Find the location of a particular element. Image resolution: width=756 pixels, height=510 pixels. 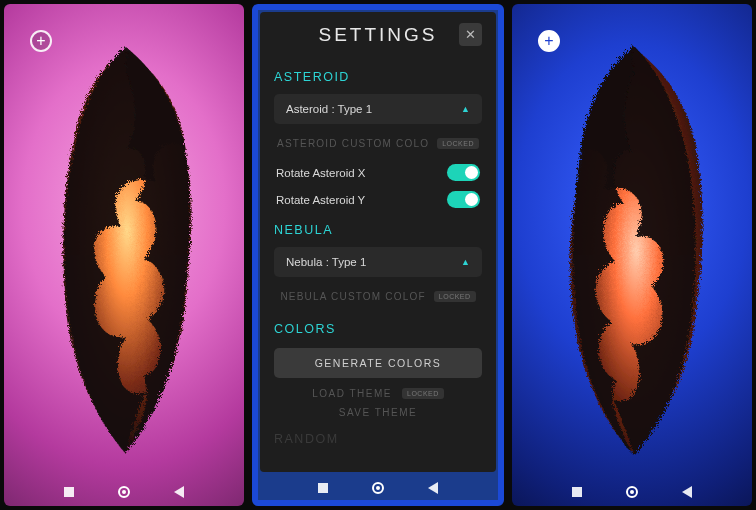

nebula-custom-color-locked: NEBULA CUSTOM COLOF LOCKED is located at coordinates (378, 298).